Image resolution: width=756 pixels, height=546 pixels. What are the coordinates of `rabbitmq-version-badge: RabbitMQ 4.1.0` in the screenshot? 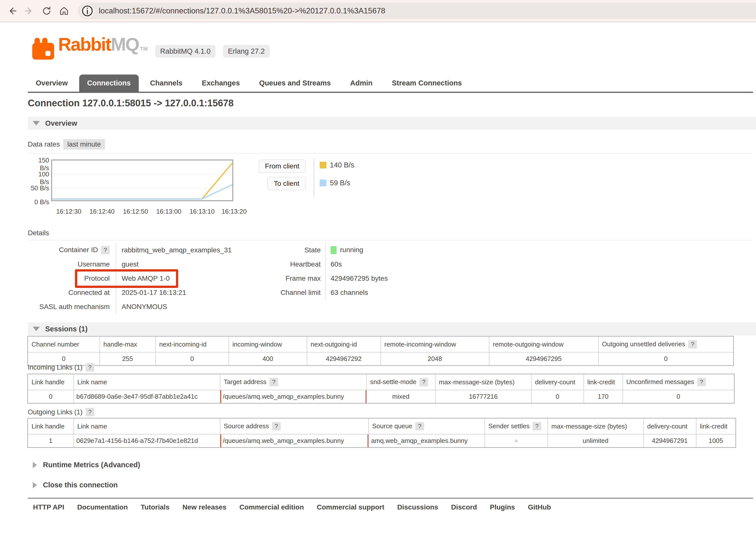 It's located at (185, 51).